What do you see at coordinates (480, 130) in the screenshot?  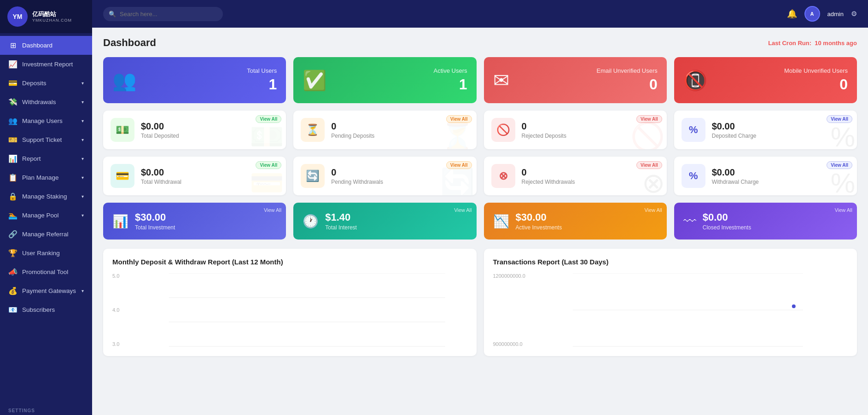 I see `deposit-cards: 💵 $0.00 Total Deposited View All 💵 ⏳ 0 P…` at bounding box center [480, 130].